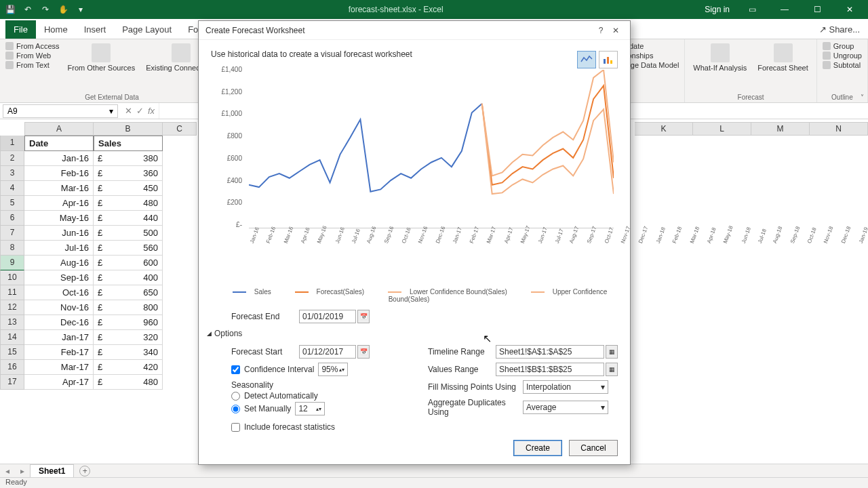 This screenshot has height=488, width=868. Describe the element at coordinates (434, 9) in the screenshot. I see `titlebar: 💾 ↶ ↷ ✋ ▾ forecast-sheet.xlsx - Excel Si…` at that location.